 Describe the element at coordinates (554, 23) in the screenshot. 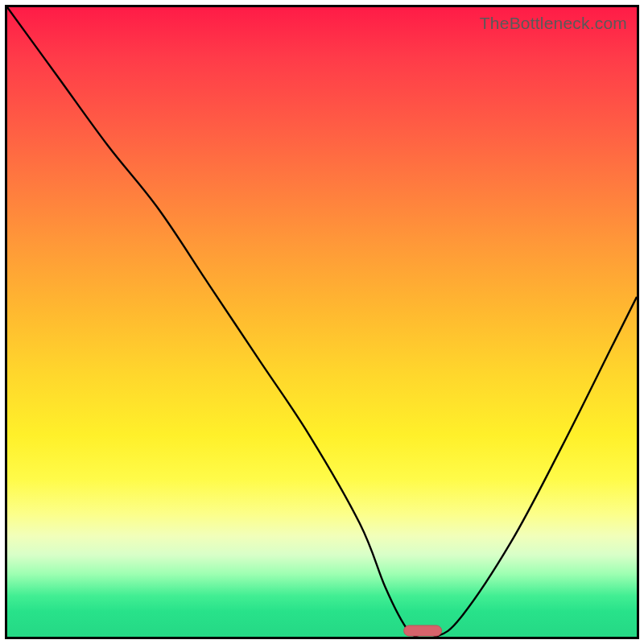

I see `watermark-text: TheBottleneck.com` at that location.